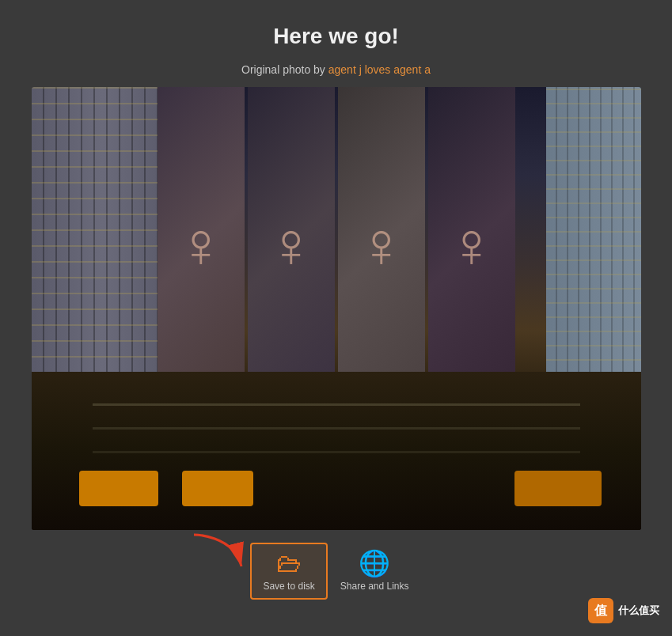 Image resolution: width=672 pixels, height=636 pixels. Describe the element at coordinates (218, 556) in the screenshot. I see `arrow-indicator` at that location.